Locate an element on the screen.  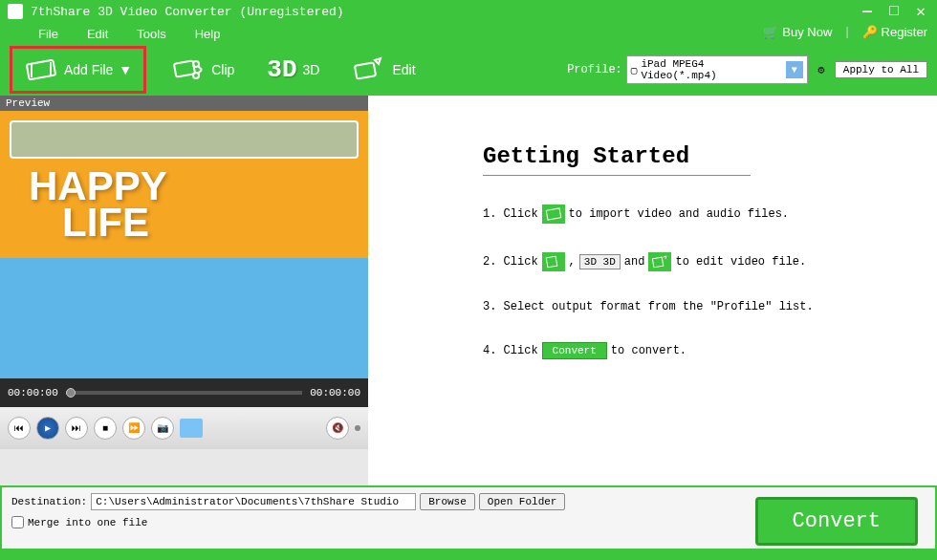
destination-input is located at coordinates (253, 502).